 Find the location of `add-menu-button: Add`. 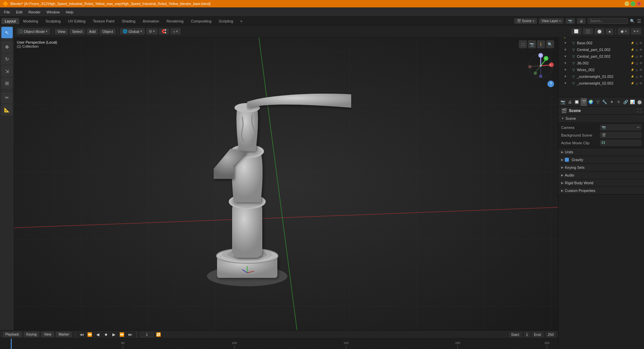

add-menu-button: Add is located at coordinates (93, 32).